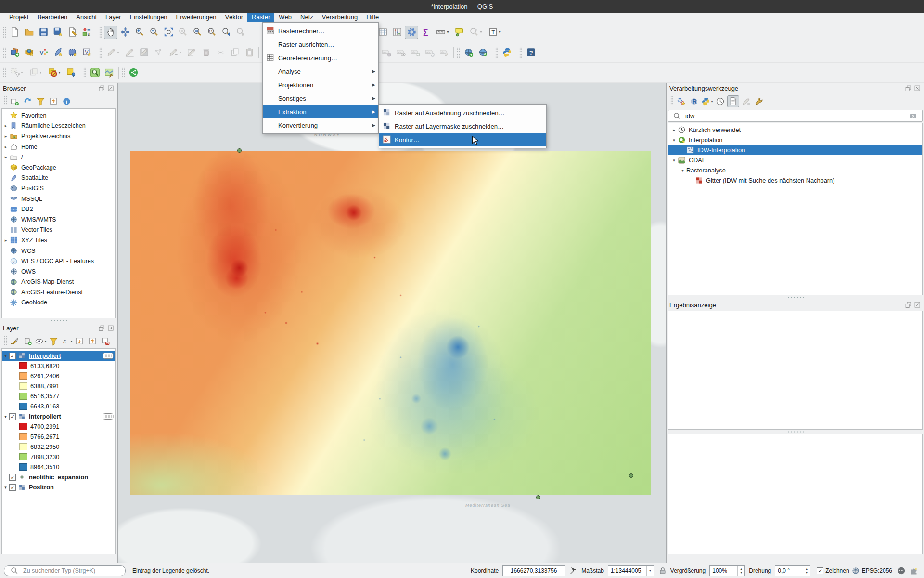 The height and width of the screenshot is (578, 924). What do you see at coordinates (59, 188) in the screenshot?
I see `browser-item-postgis: PostGIS` at bounding box center [59, 188].